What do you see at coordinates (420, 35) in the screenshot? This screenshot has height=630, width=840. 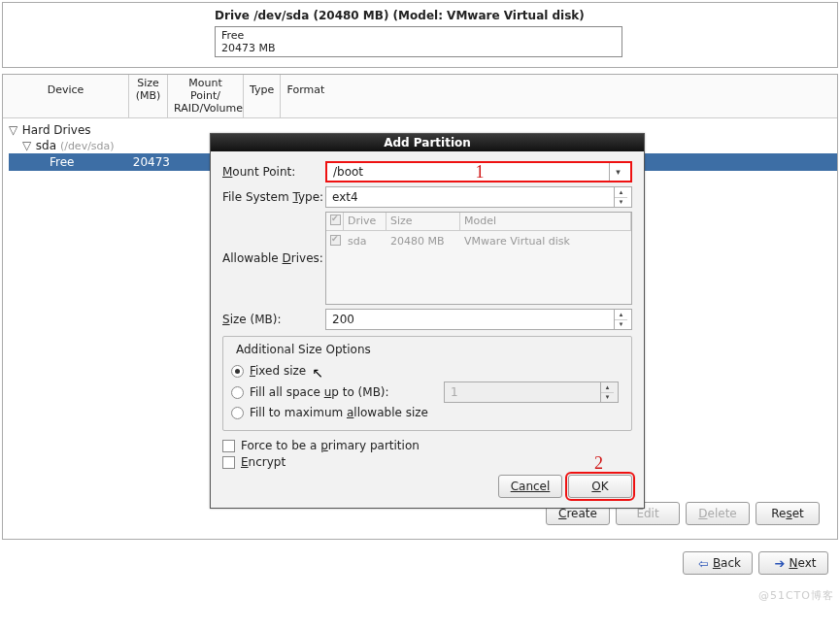 I see `drive-summary-panel: Drive /dev/sda (20480 MB) (Model: VMware…` at bounding box center [420, 35].